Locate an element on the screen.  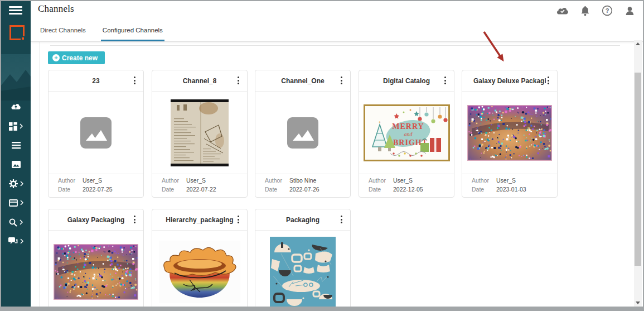
cloud-upload-icon is located at coordinates (16, 107).